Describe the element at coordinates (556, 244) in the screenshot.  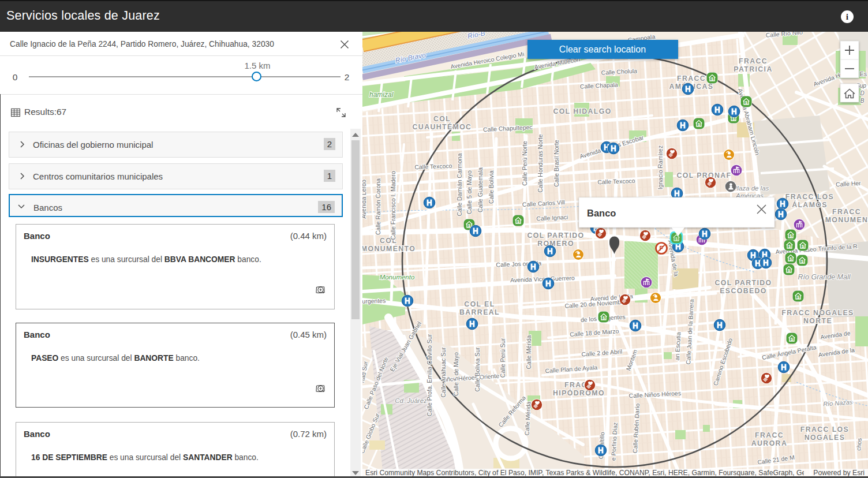
I see `svg-text: ROMERO` at that location.